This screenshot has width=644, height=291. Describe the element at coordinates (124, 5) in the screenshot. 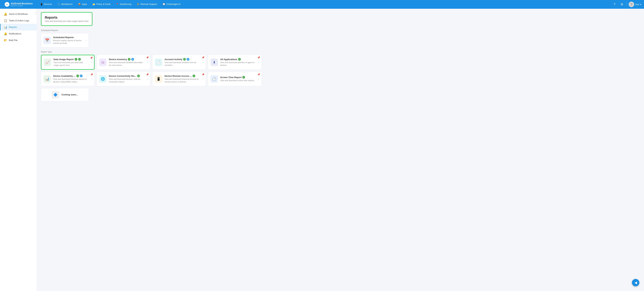

I see `nav-geofencing: 📍 Geofencing` at that location.